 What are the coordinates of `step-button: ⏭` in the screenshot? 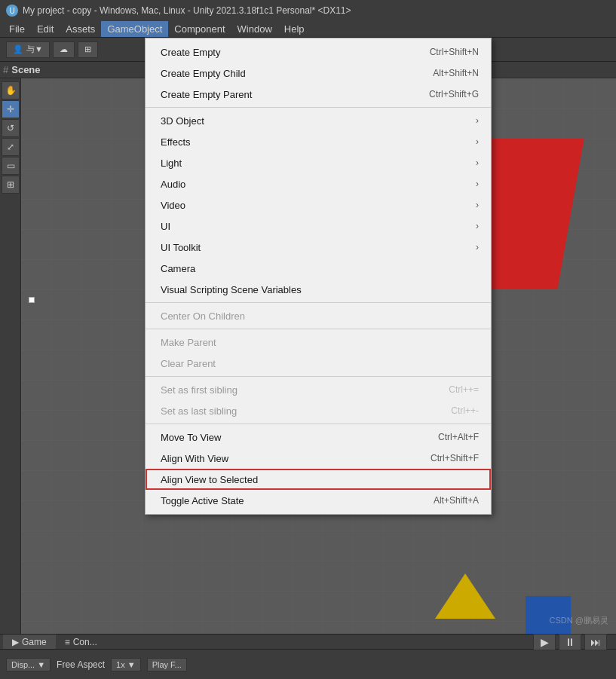 It's located at (596, 642).